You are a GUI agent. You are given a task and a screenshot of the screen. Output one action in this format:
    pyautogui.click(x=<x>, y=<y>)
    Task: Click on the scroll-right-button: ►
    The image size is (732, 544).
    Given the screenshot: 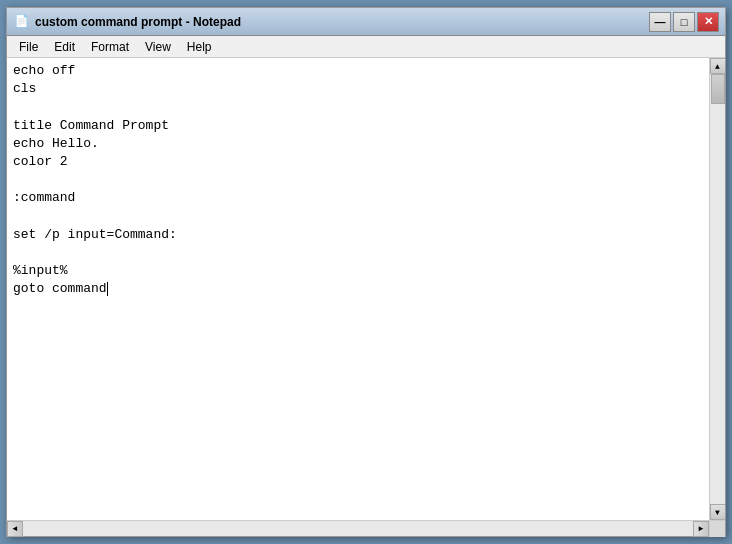 What is the action you would take?
    pyautogui.click(x=701, y=529)
    